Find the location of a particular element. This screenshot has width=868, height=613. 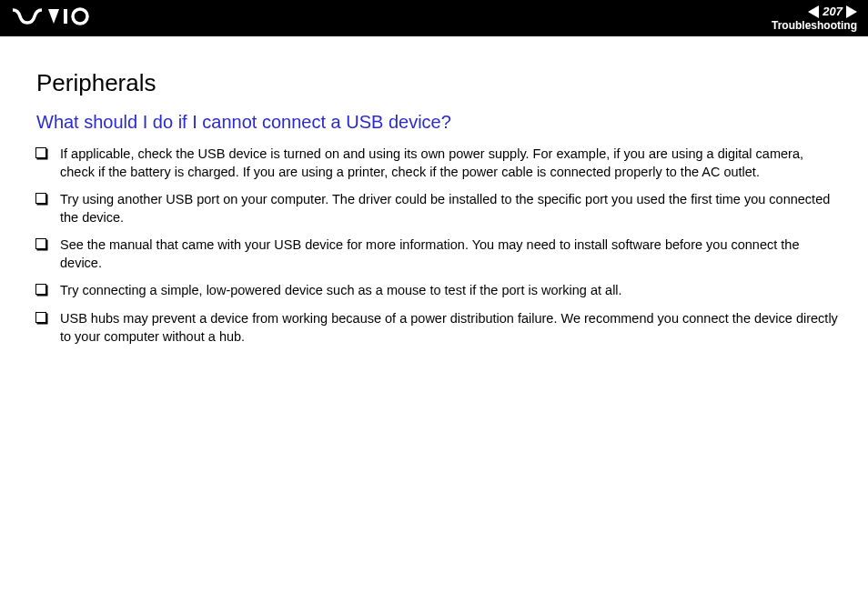

bullet-text: If applicable, check the USB device is t… is located at coordinates (450, 164).